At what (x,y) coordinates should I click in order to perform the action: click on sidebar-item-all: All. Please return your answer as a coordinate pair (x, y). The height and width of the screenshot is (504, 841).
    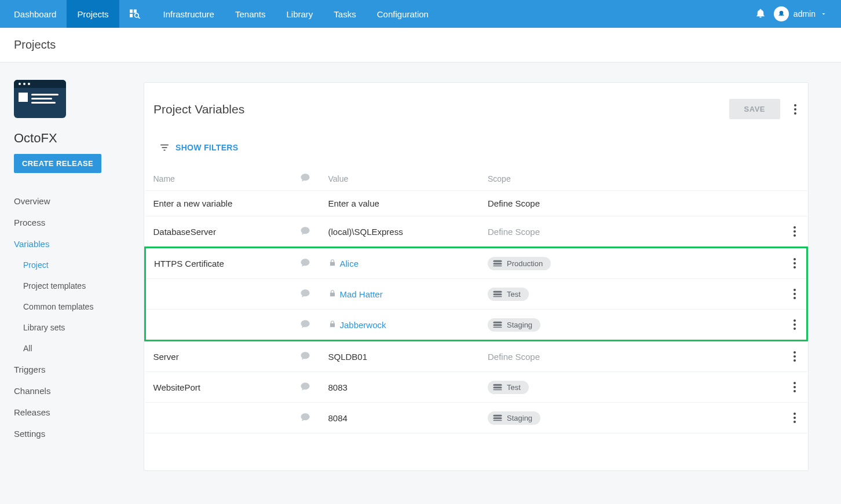
    Looking at the image, I should click on (72, 348).